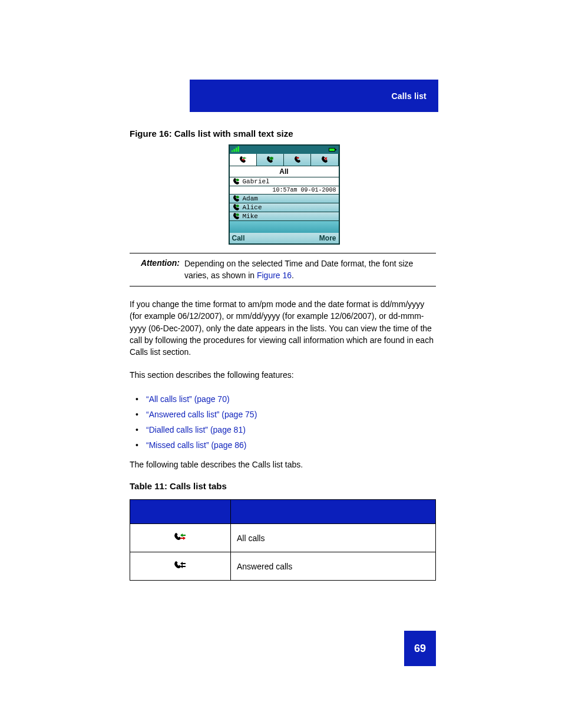 This screenshot has width=562, height=728. What do you see at coordinates (157, 270) in the screenshot?
I see `attention-label: Attention:` at bounding box center [157, 270].